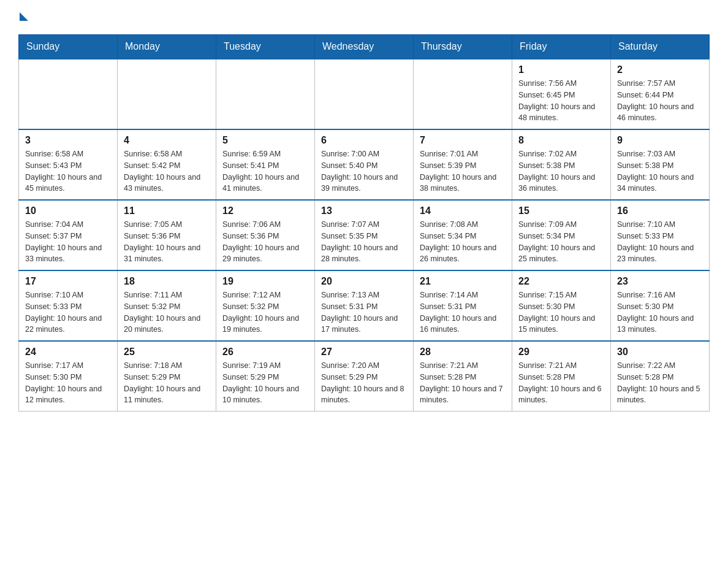 The image size is (728, 563). I want to click on sunset-text: Sunset: 5:37 PM, so click(53, 236).